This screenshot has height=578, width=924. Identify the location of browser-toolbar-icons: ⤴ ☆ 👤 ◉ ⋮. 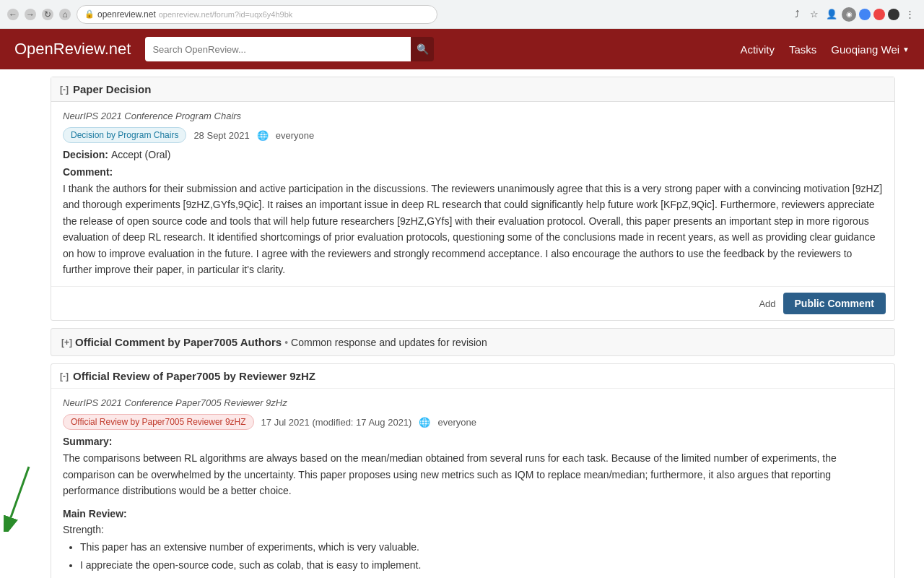
(853, 14).